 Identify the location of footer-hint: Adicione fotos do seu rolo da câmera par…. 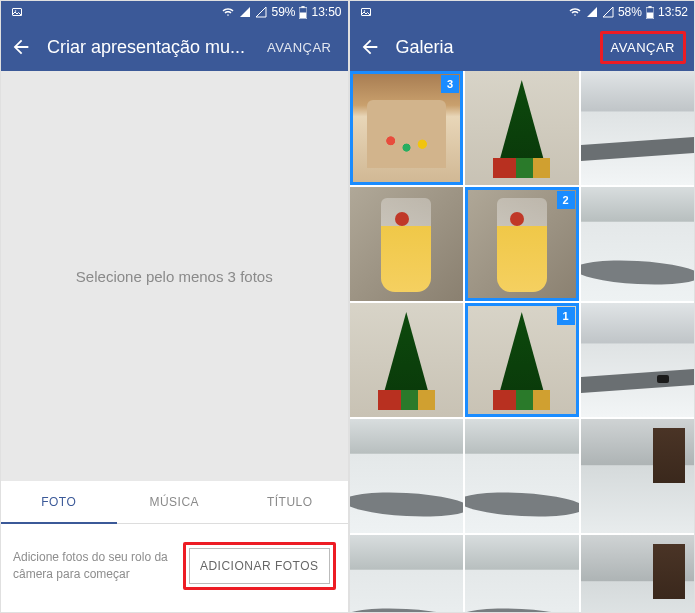
(93, 566).